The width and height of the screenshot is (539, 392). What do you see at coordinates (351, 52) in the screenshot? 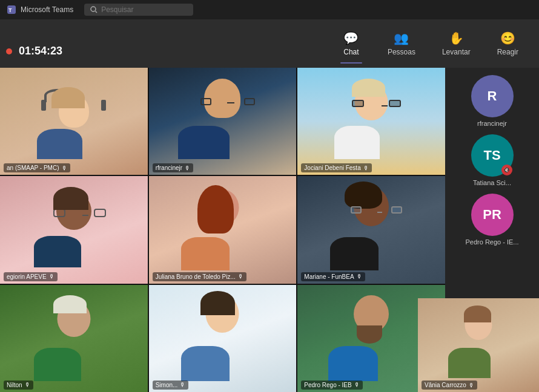
I see `nav-label-chat: Chat` at bounding box center [351, 52].